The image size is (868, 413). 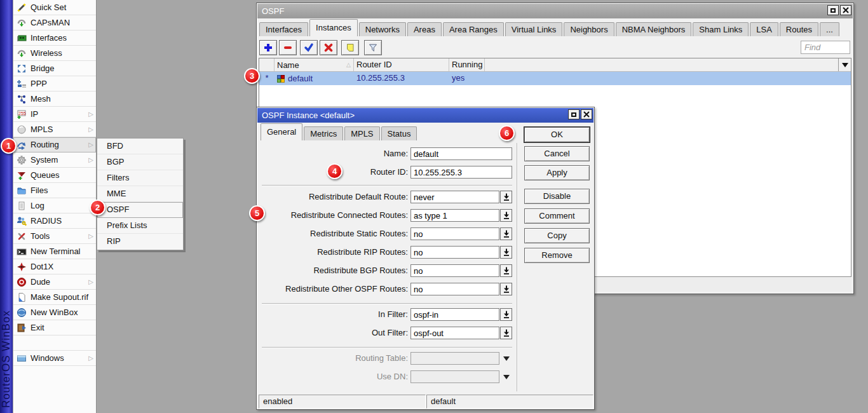 I want to click on tab-networks: Networks, so click(x=383, y=29).